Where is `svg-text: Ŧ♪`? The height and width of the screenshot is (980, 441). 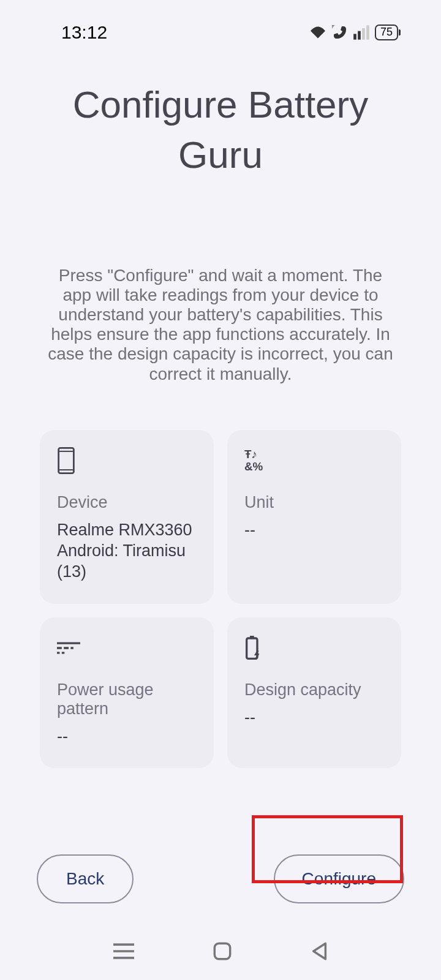
svg-text: Ŧ♪ is located at coordinates (251, 454).